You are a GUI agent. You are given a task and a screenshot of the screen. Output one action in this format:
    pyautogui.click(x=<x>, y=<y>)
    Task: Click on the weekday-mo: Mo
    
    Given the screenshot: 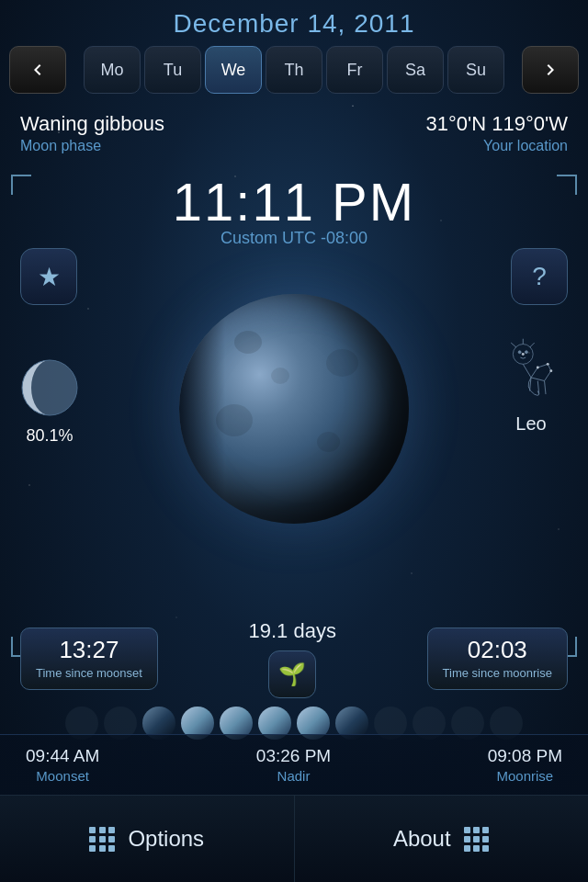 What is the action you would take?
    pyautogui.click(x=112, y=70)
    